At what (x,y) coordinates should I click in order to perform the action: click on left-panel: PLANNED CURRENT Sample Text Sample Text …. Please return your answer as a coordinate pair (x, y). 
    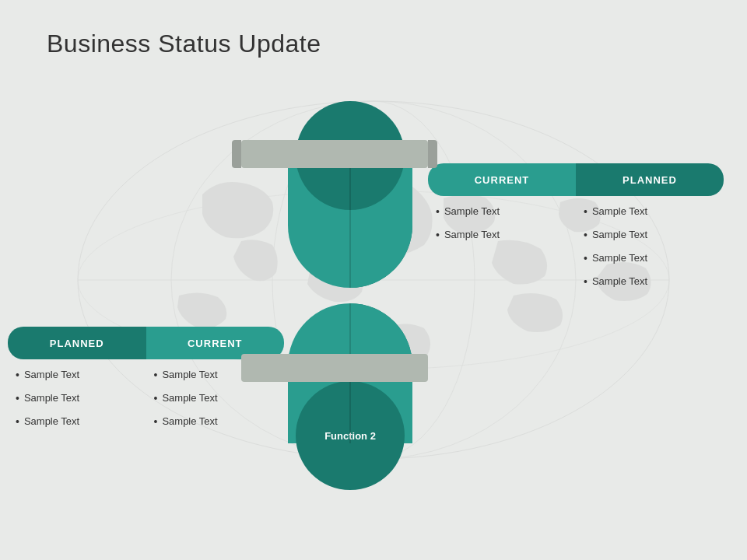
    Looking at the image, I should click on (146, 384).